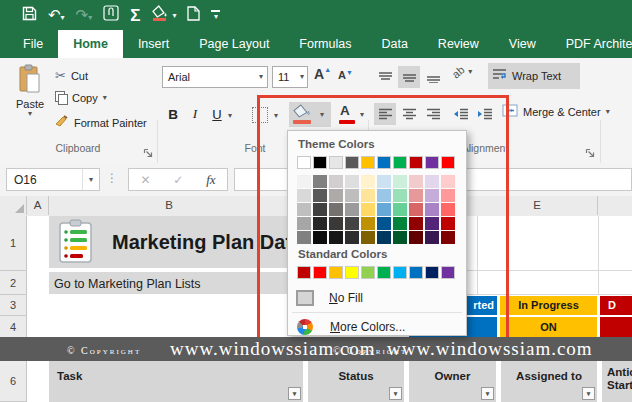 The image size is (632, 402). Describe the element at coordinates (215, 77) in the screenshot. I see `font-name-combo: Arial ▾` at that location.